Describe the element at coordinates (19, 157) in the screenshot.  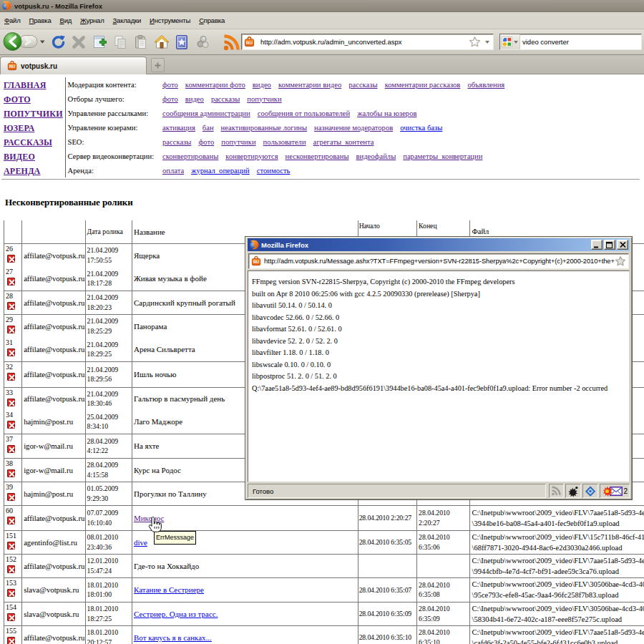
I see `sidebar-link-6: ВИДЕО` at that location.